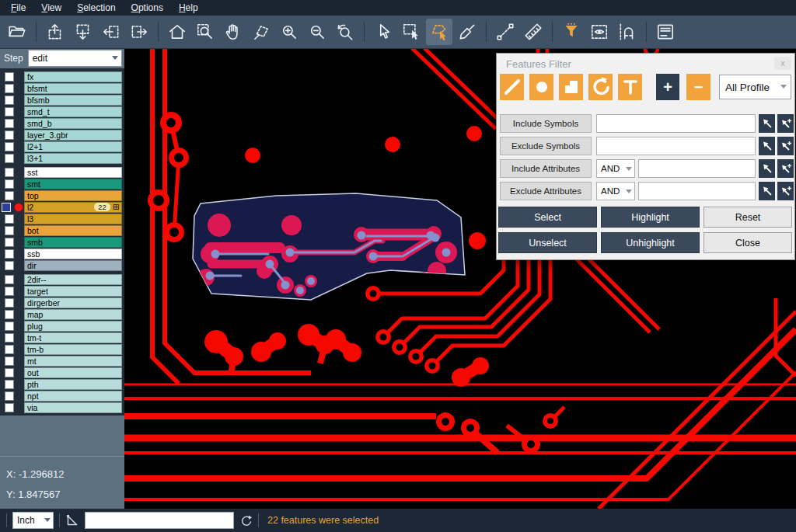 Image resolution: width=796 pixels, height=532 pixels. What do you see at coordinates (73, 135) in the screenshot?
I see `layer-name-chip: layer_3.gbr` at bounding box center [73, 135].